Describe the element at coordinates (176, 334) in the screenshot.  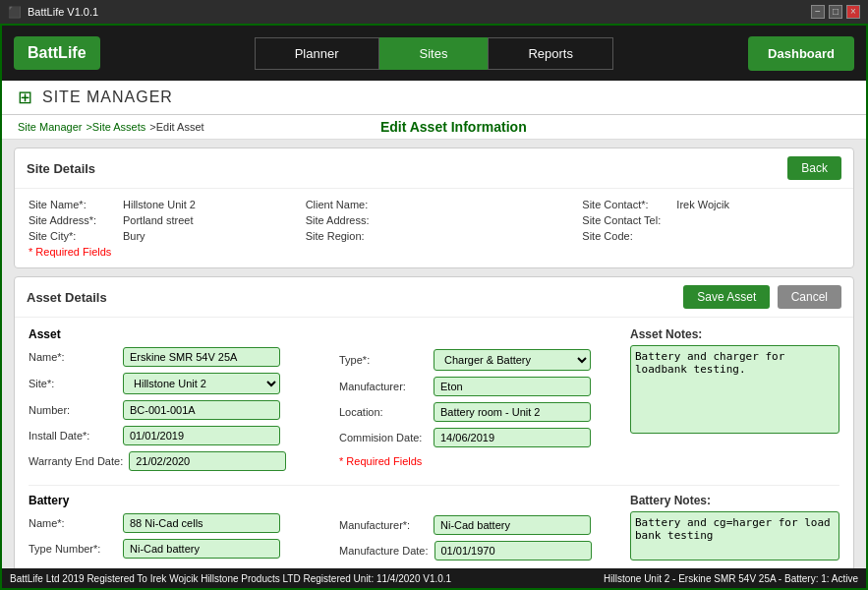
I see `asset-section-label: Asset` at that location.